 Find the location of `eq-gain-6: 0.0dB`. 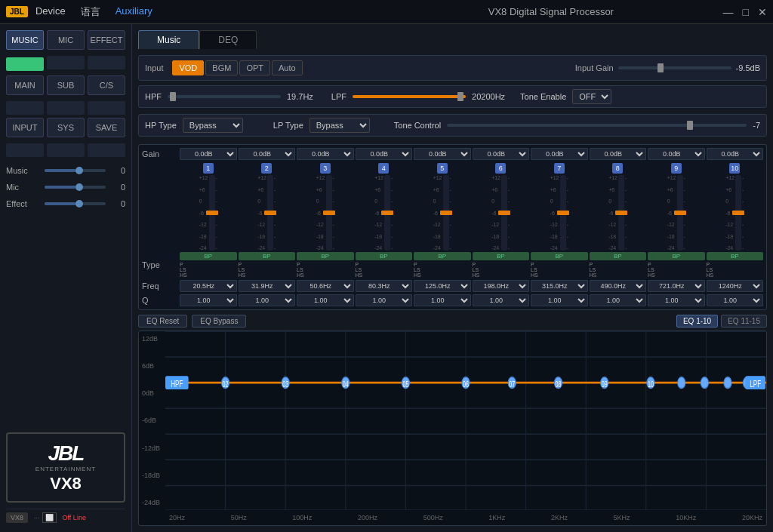

eq-gain-6: 0.0dB is located at coordinates (501, 154).